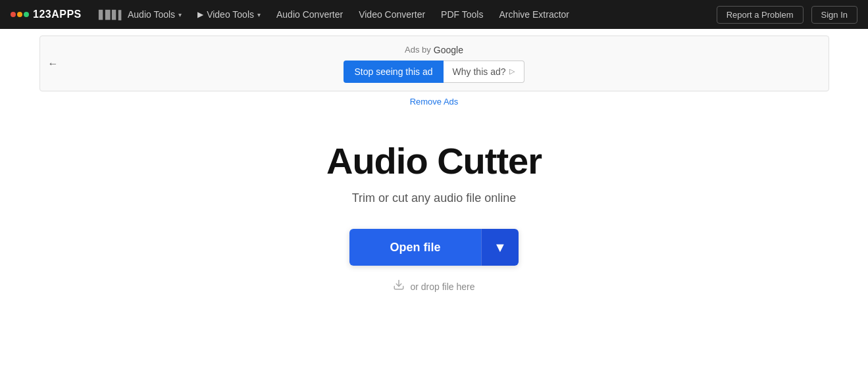  Describe the element at coordinates (434, 63) in the screenshot. I see `ad-banner: ← Ads by Google Stop seeing this ad Why …` at that location.